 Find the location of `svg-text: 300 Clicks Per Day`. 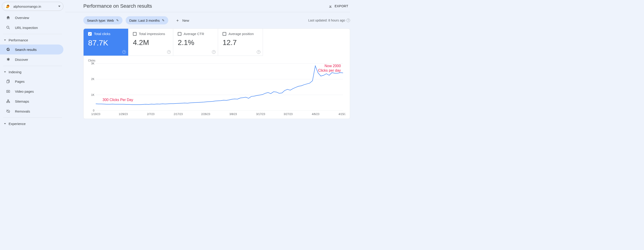

svg-text: 300 Clicks Per Day is located at coordinates (118, 100).